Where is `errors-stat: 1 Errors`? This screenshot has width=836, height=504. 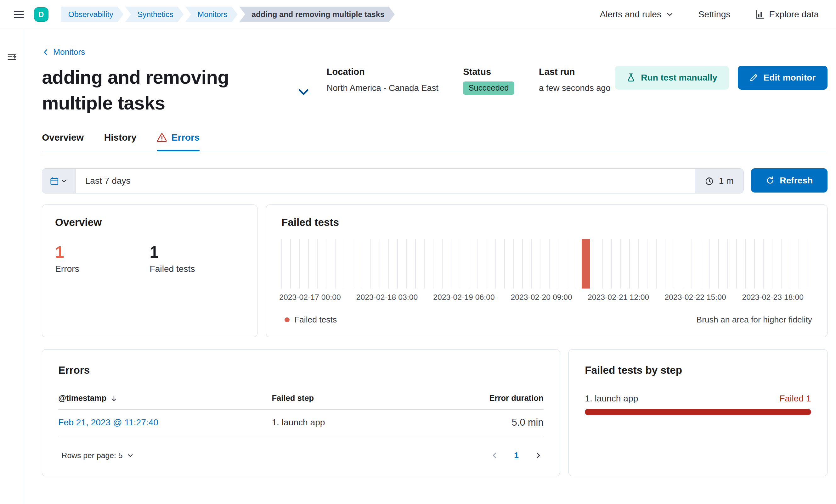 errors-stat: 1 Errors is located at coordinates (102, 259).